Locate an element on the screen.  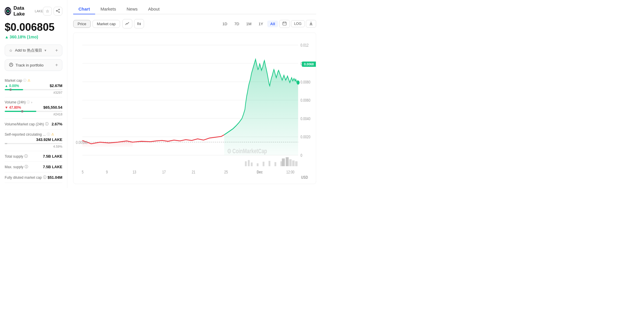
volume-24h-bar-fill is located at coordinates (20, 111).